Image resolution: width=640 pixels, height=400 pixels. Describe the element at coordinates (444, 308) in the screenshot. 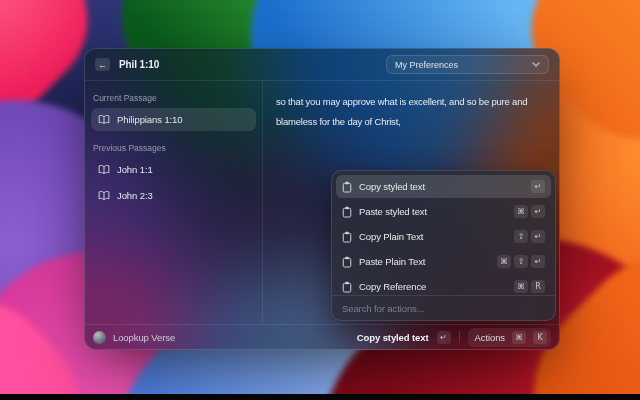

I see `actions-search-input` at that location.